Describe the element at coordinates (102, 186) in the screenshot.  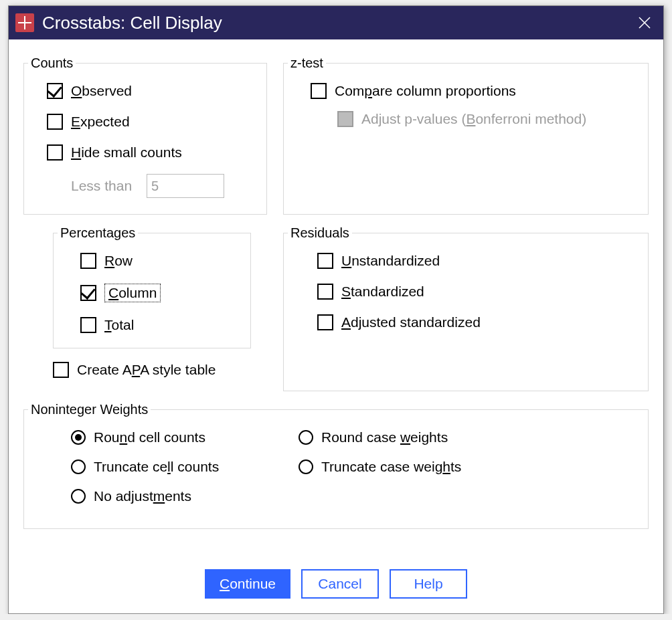
I see `counts-lessthan-label: Less than` at that location.